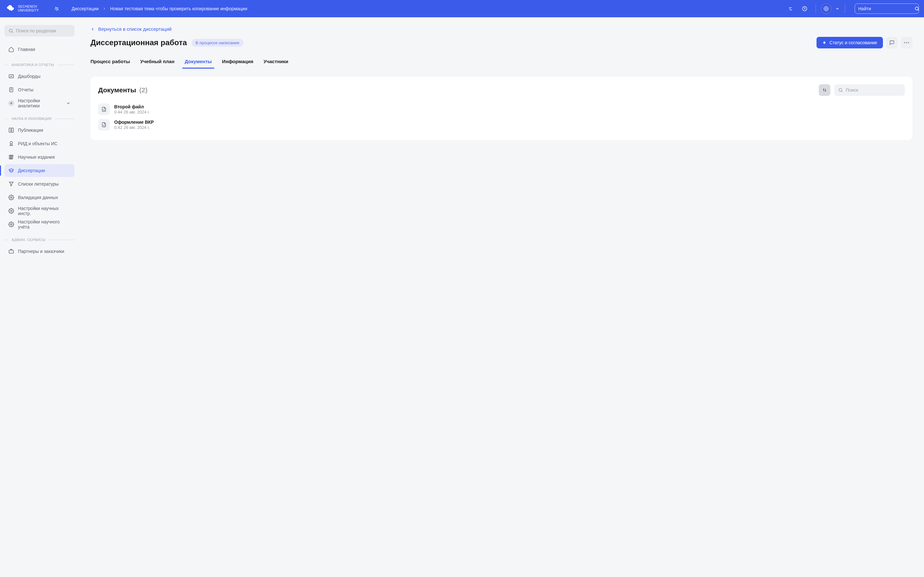 This screenshot has width=924, height=577. I want to click on briefcase-icon, so click(11, 251).